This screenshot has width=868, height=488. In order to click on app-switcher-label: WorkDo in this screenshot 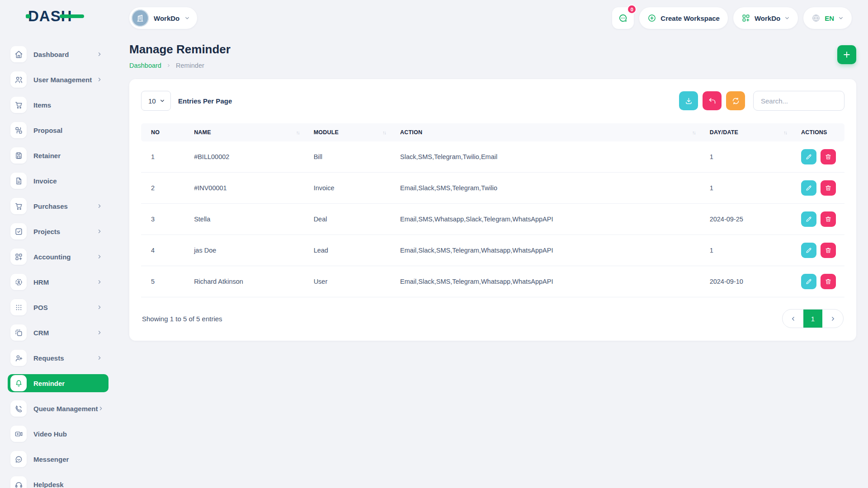, I will do `click(768, 18)`.